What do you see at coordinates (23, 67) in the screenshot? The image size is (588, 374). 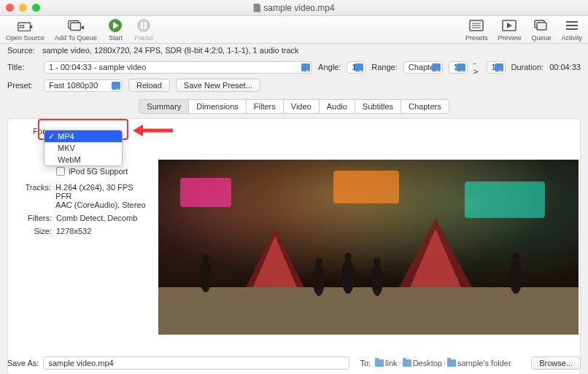 I see `title-label: Title:` at bounding box center [23, 67].